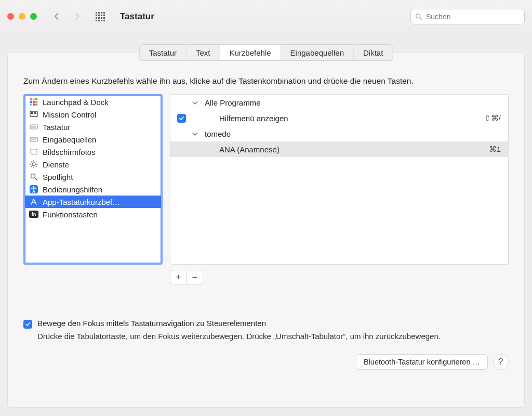 The height and width of the screenshot is (416, 532). I want to click on sidebar-item-bildschirmfotos: Bildschirmfotos, so click(93, 152).